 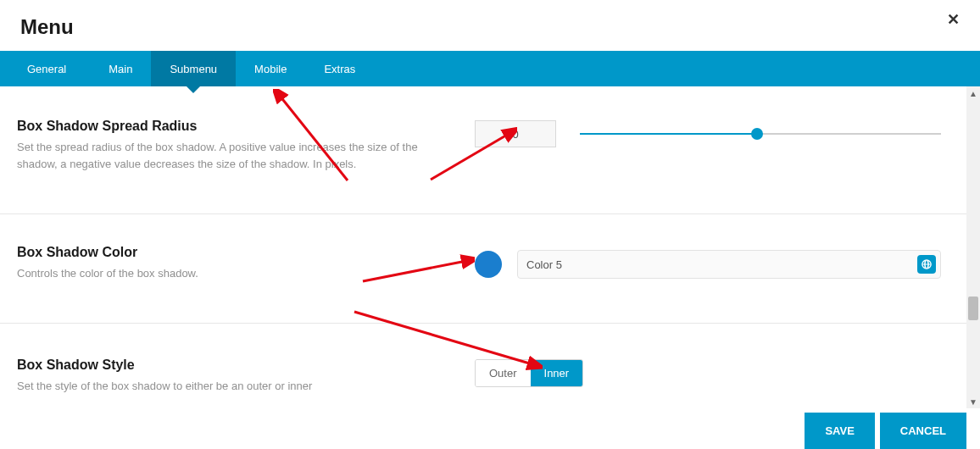 What do you see at coordinates (504, 373) in the screenshot?
I see `style-outer-button: Outer` at bounding box center [504, 373].